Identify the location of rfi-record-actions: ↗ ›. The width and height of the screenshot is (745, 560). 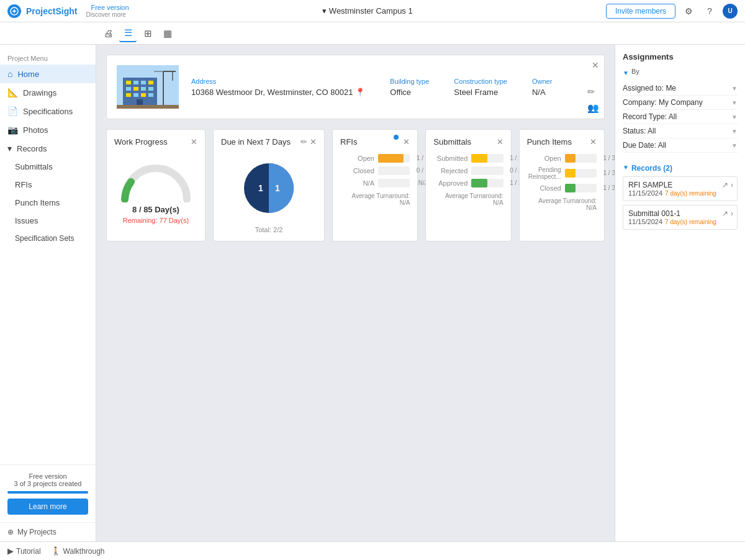
(728, 185).